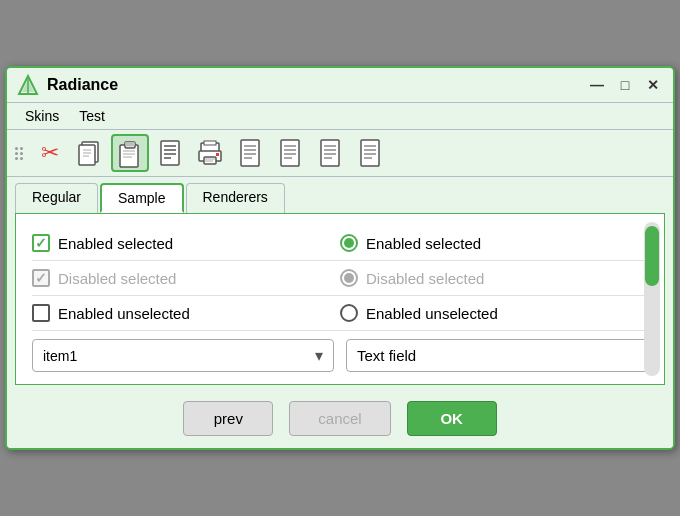 The image size is (680, 516). What do you see at coordinates (56, 198) in the screenshot?
I see `tab-regular: Regular` at bounding box center [56, 198].